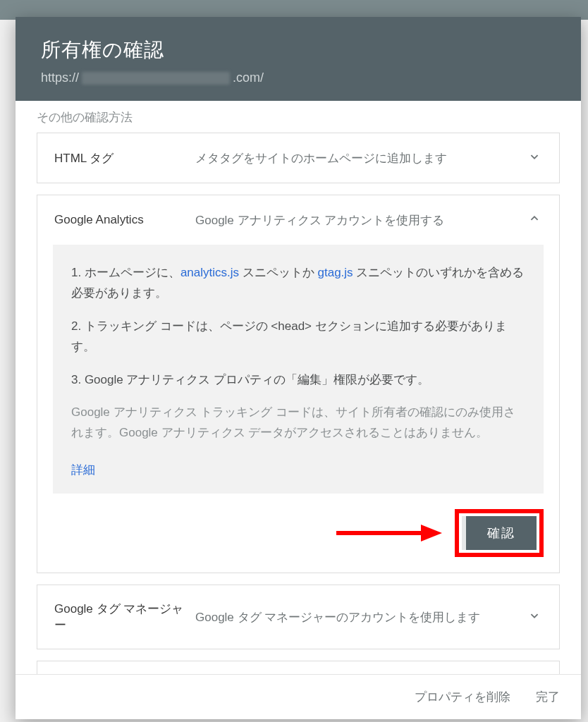 The width and height of the screenshot is (588, 722). I want to click on method-header-tag-manager: Google タグ マネージャー Google タグ マネージャーのアカウントを…, so click(298, 617).